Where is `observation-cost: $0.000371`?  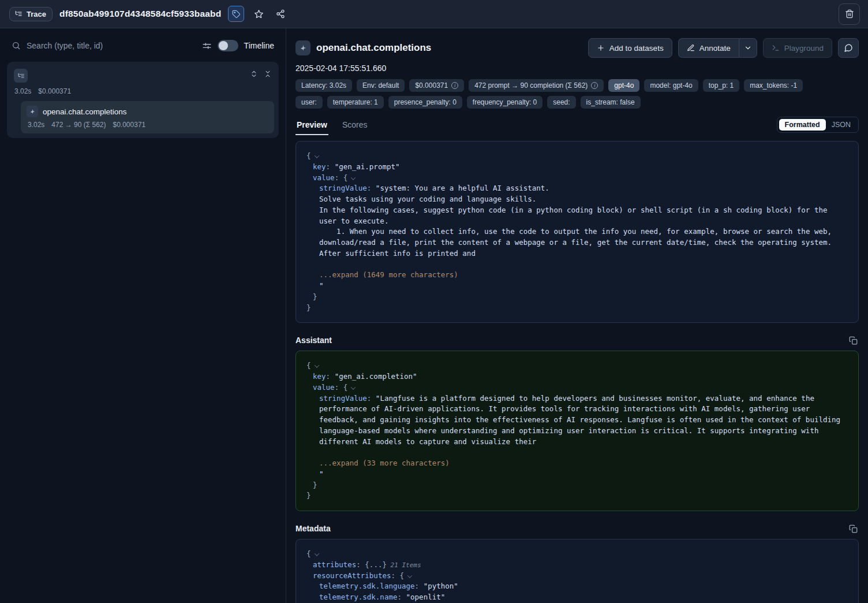 observation-cost: $0.000371 is located at coordinates (129, 125).